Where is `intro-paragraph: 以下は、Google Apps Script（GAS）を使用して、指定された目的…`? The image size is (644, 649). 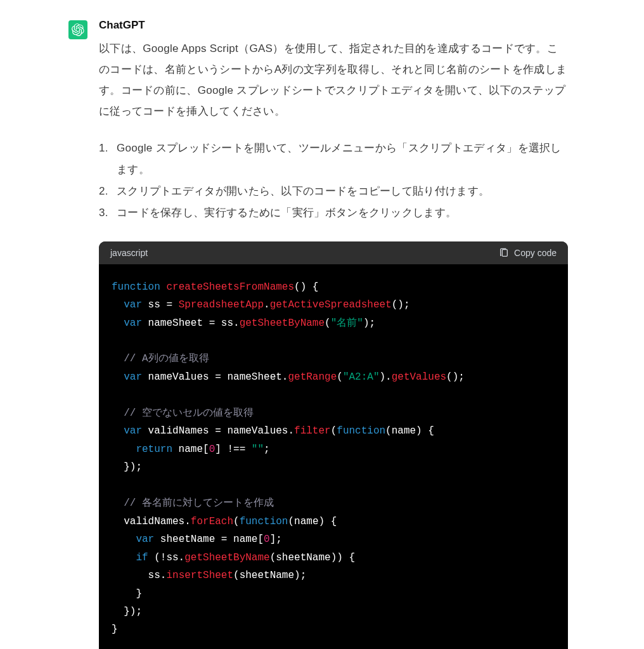
intro-paragraph: 以下は、Google Apps Script（GAS）を使用して、指定された目的… is located at coordinates (333, 80).